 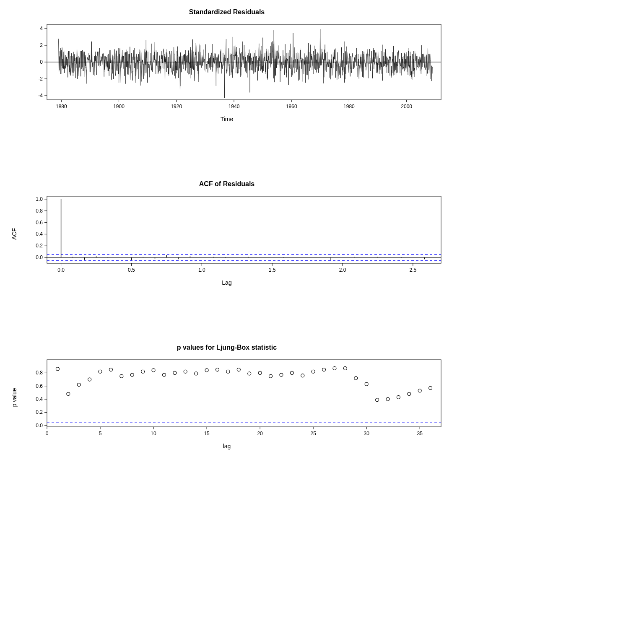 What do you see at coordinates (236, 234) in the screenshot?
I see `acf-plot: 0.00.20.40.60.81.00.00.51.01.52.02.5` at bounding box center [236, 234].